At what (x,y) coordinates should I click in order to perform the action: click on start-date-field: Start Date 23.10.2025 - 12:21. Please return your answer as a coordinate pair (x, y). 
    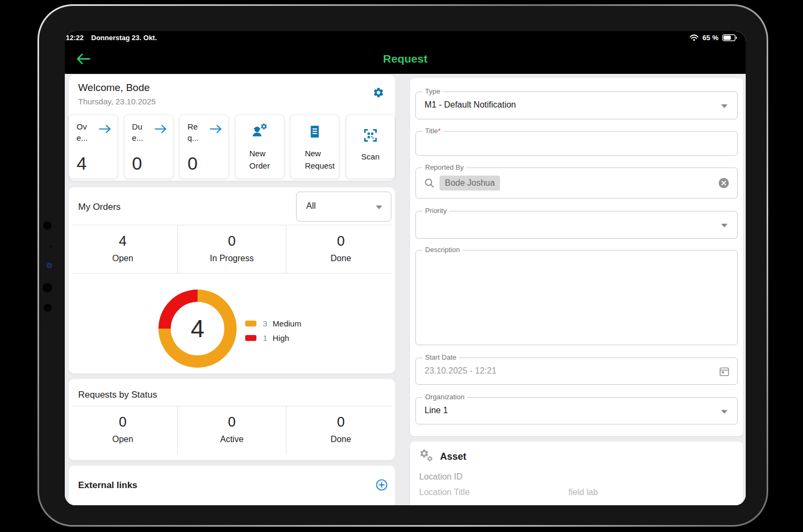
    Looking at the image, I should click on (577, 371).